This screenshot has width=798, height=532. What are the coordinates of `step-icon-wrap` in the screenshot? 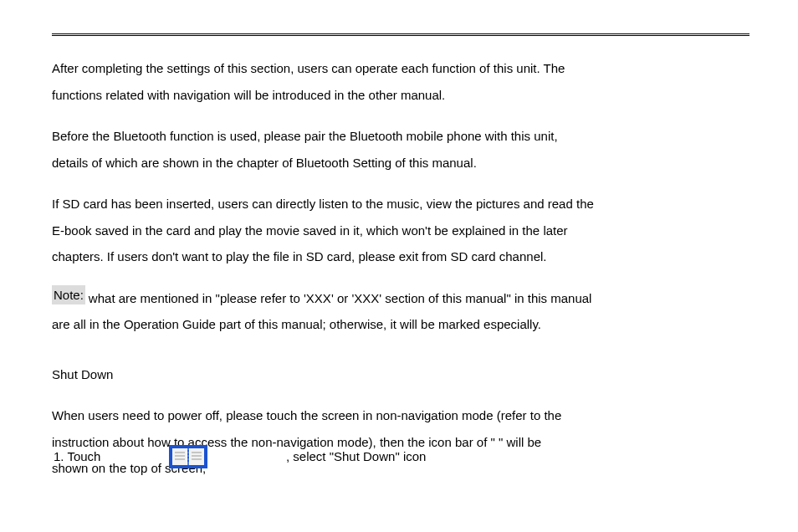 It's located at (228, 457).